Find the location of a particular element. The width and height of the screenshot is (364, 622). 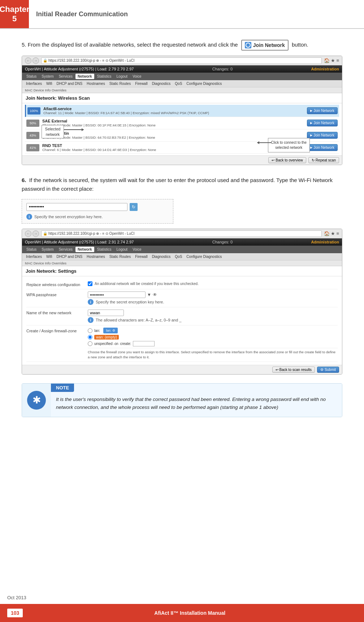

settings-row-netname: Name of the new network i The allowed ch… is located at coordinates (182, 316).